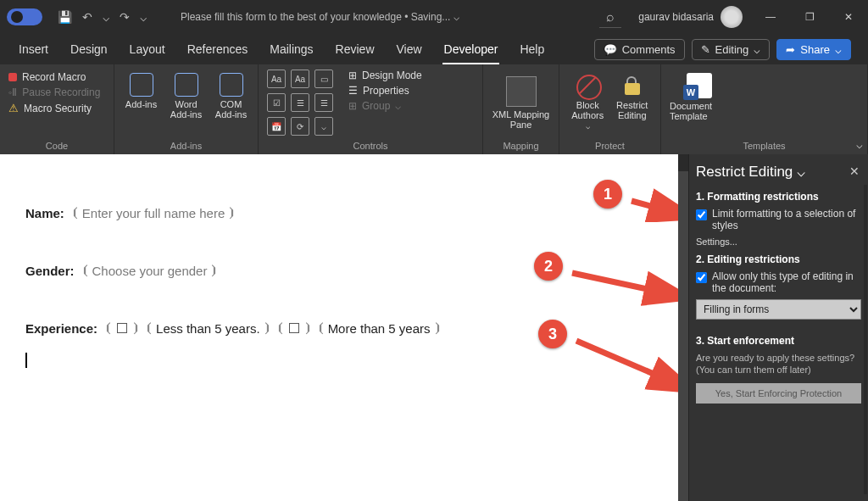 The width and height of the screenshot is (868, 501). Describe the element at coordinates (344, 213) in the screenshot. I see `line-name: Name: ⦗ Enter your full name here ⦘` at that location.